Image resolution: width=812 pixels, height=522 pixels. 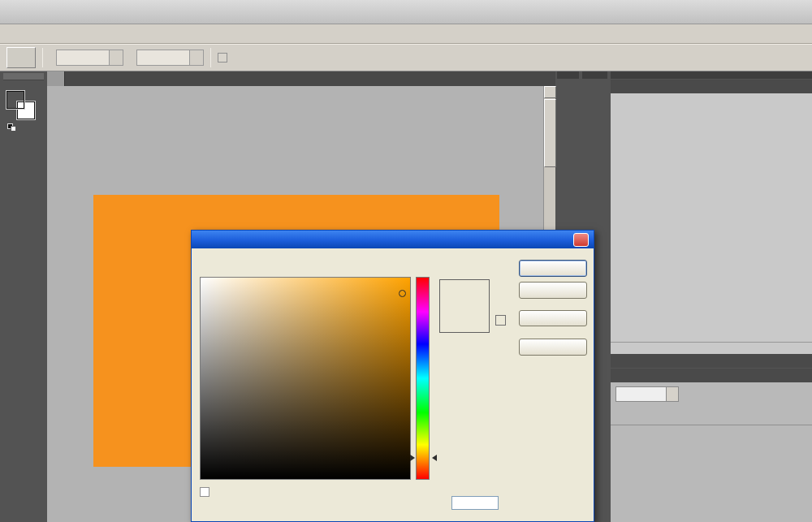 What do you see at coordinates (711, 445) in the screenshot?
I see `layers-panel` at bounding box center [711, 445].